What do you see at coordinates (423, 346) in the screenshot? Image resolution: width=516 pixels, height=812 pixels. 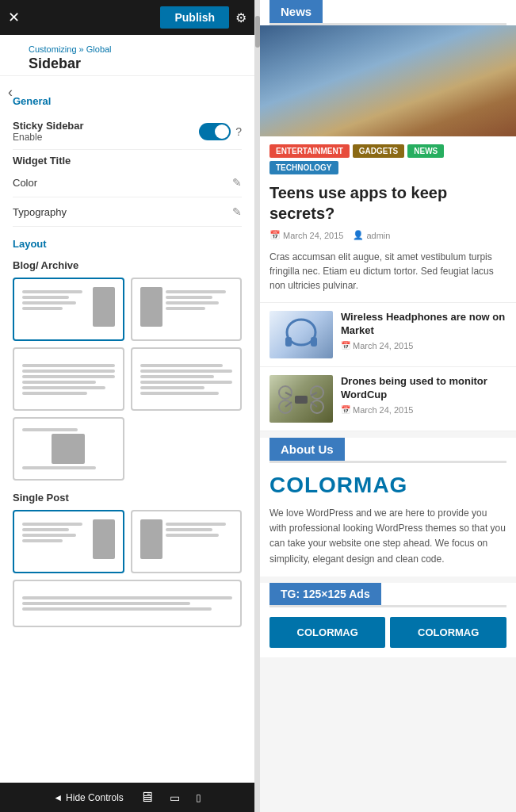 I see `related-date-1: 📅 March 24, 2015` at bounding box center [423, 346].